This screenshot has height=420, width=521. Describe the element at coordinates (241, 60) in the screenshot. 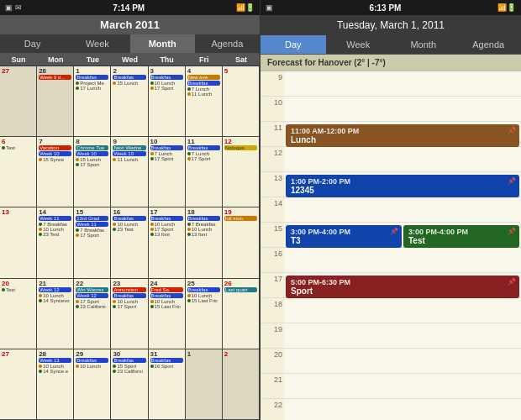

I see `day-header-sat: Sat` at that location.